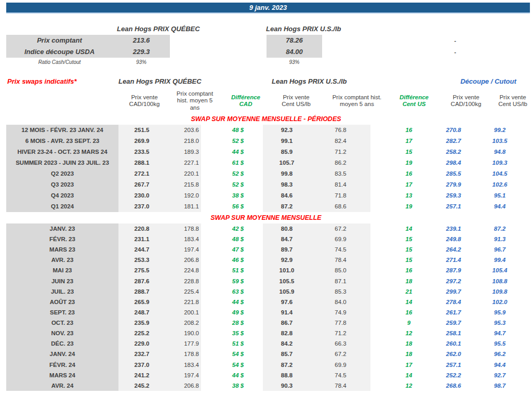 This screenshot has width=532, height=395. I want to click on cell-period-label: FÉVR. 23, so click(62, 239).